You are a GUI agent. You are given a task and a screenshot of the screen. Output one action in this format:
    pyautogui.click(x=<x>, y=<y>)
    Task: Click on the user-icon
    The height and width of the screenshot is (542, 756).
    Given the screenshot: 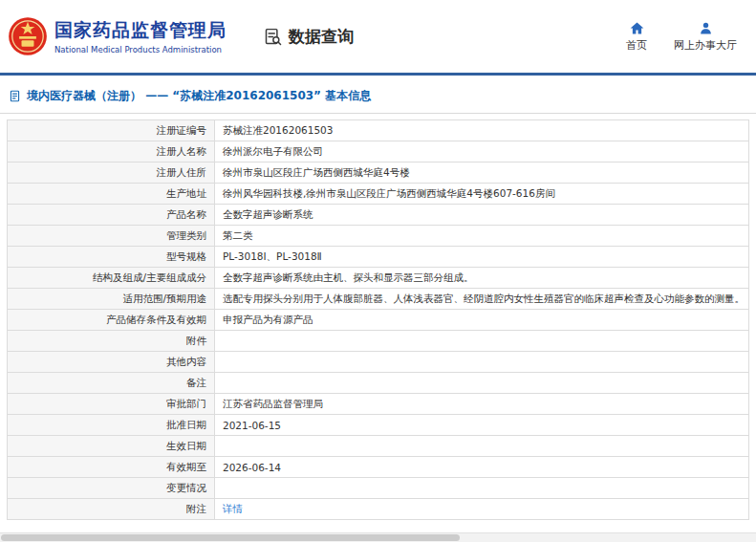 What is the action you would take?
    pyautogui.click(x=705, y=29)
    